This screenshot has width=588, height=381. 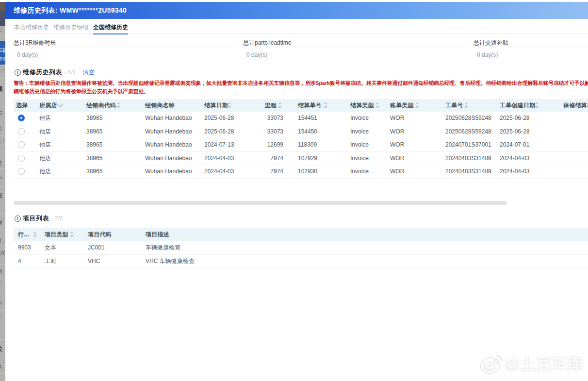 What do you see at coordinates (66, 11) in the screenshot?
I see `modal-title: 维修历史列表: WMW*******2U59340` at bounding box center [66, 11].